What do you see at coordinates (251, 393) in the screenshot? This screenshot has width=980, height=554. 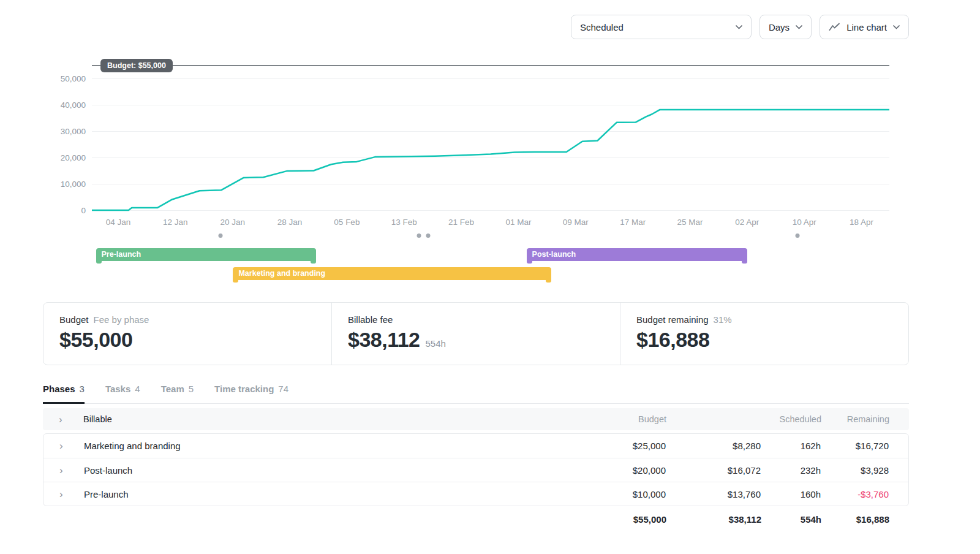 I see `tab-time-tracking: Time tracking74` at bounding box center [251, 393].